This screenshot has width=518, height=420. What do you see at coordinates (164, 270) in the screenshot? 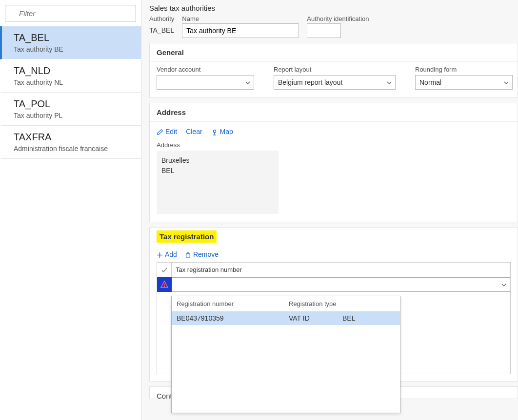
I see `select-all-checkbox` at bounding box center [164, 270].